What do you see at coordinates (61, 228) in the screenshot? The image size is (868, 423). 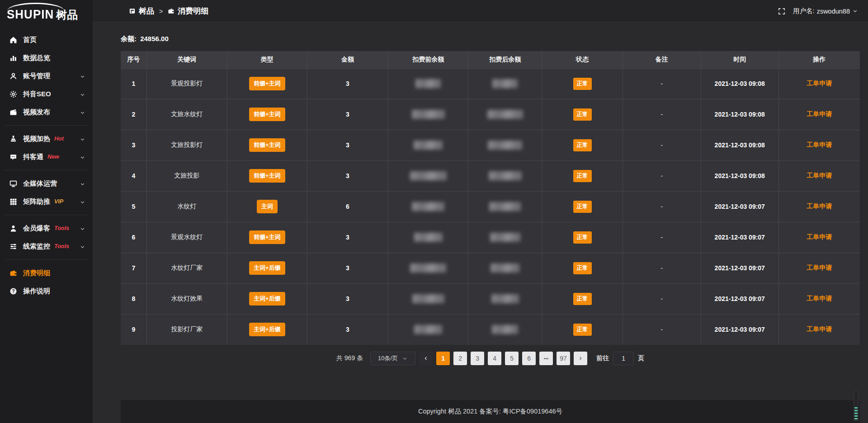 I see `sidebar-item-badge: Tools` at bounding box center [61, 228].